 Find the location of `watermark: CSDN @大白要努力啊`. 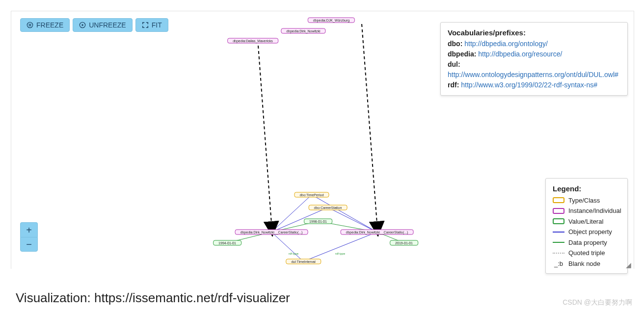

watermark: CSDN @大白要努力啊 is located at coordinates (597, 303).